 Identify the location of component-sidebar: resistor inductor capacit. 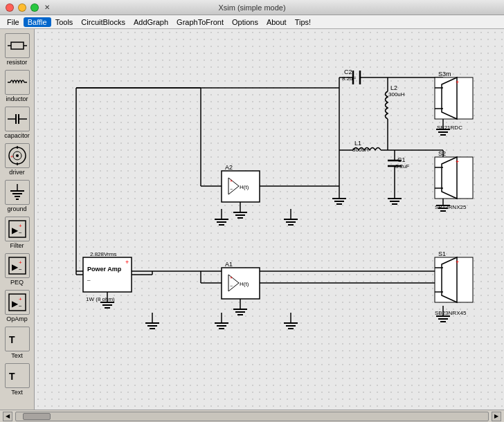
(17, 219).